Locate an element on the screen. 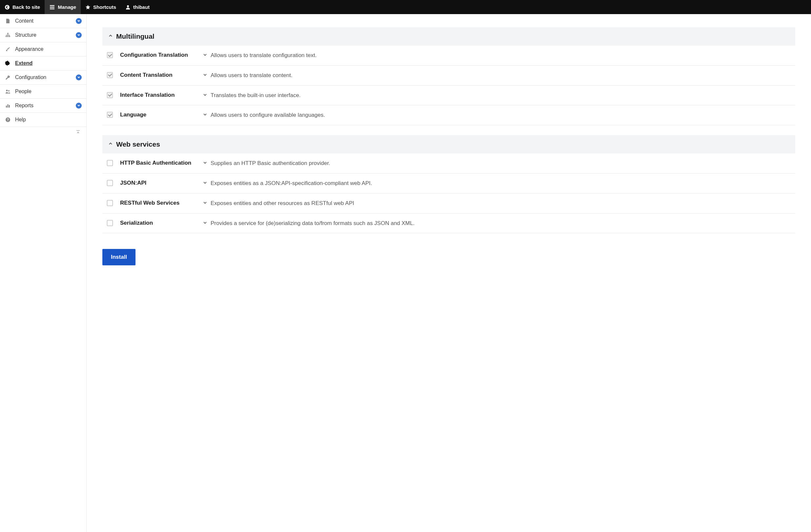  sidebar: Content Structure Appearance Exten is located at coordinates (43, 273).